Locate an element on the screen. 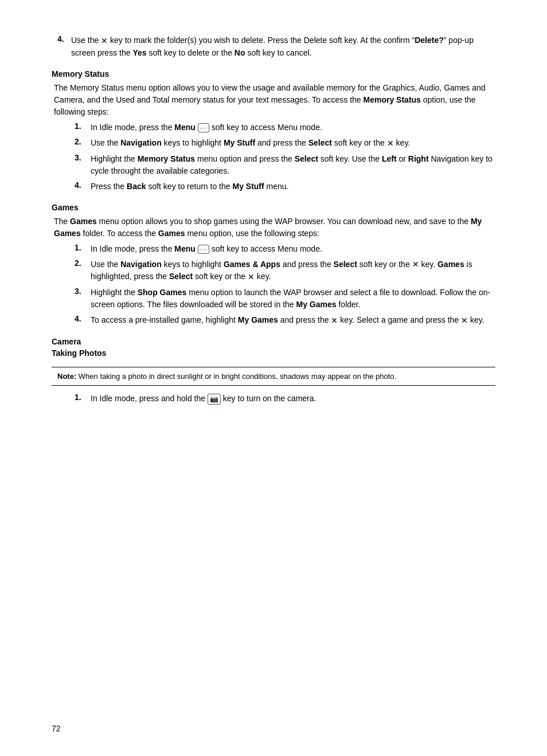 Image resolution: width=547 pixels, height=756 pixels. camera-key-icon: 📷 is located at coordinates (214, 399).